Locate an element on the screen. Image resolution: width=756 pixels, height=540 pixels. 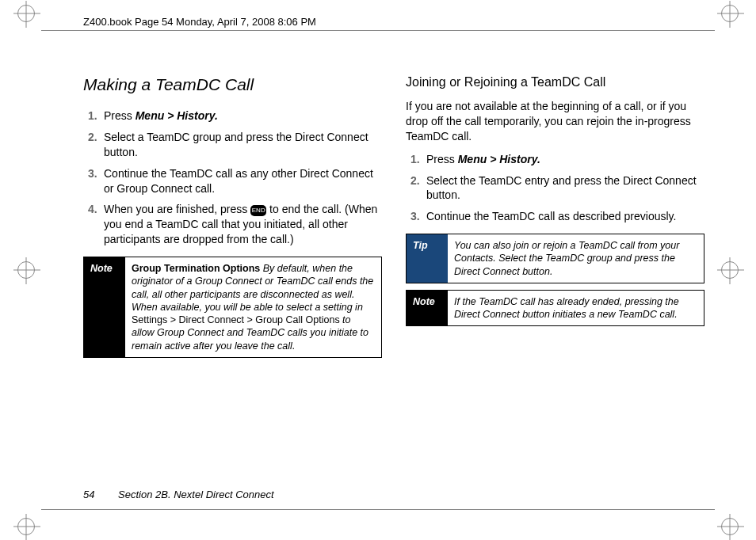
step-2: 2. Select a TeamDC group and press the D… is located at coordinates (233, 145).